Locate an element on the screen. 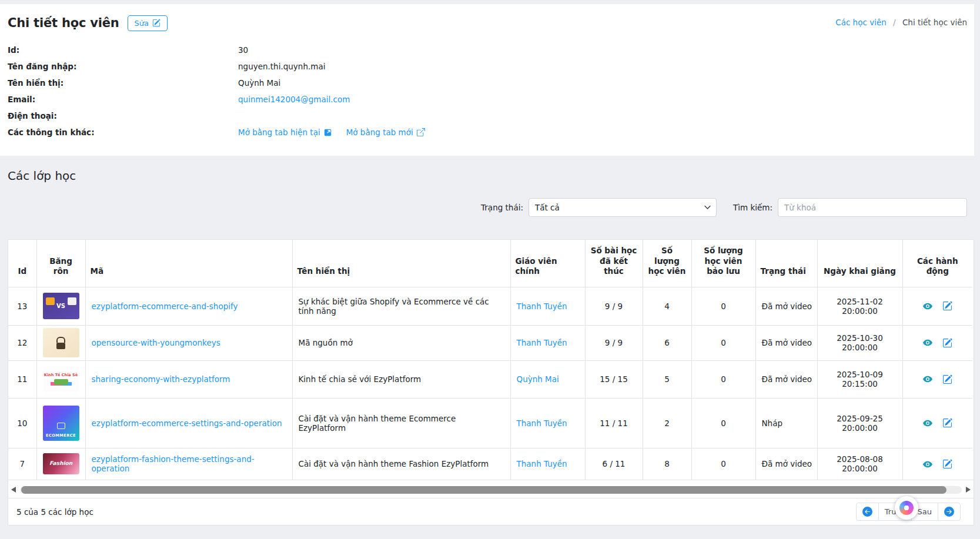 Image resolution: width=980 pixels, height=539 pixels. student-count-cell: 2 is located at coordinates (667, 423).